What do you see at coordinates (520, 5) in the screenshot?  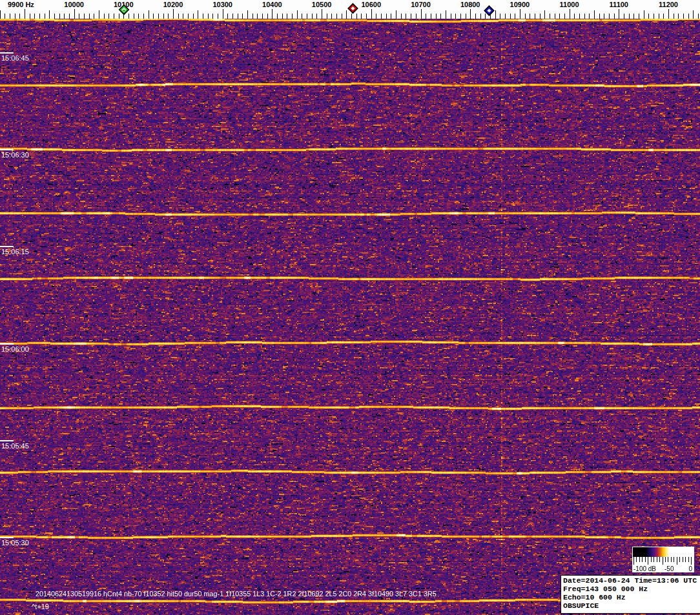 I see `svg-text: 10900` at bounding box center [520, 5].